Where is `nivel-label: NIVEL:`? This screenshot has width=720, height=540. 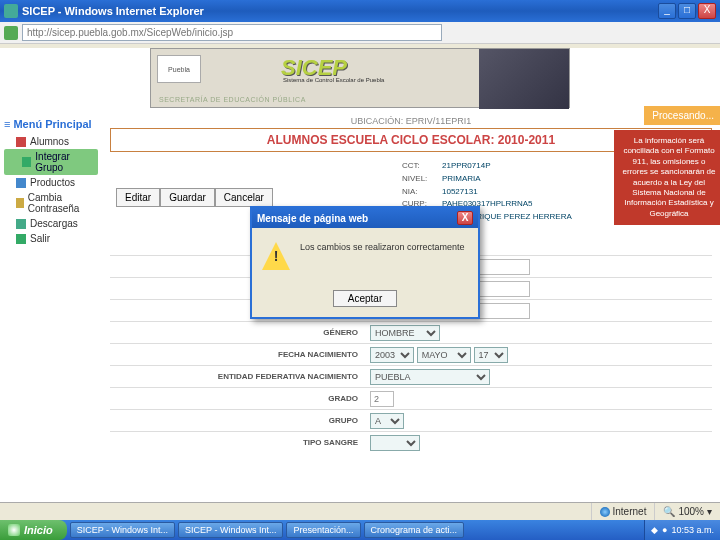
nivel-label: NIVEL: is located at coordinates (422, 180).